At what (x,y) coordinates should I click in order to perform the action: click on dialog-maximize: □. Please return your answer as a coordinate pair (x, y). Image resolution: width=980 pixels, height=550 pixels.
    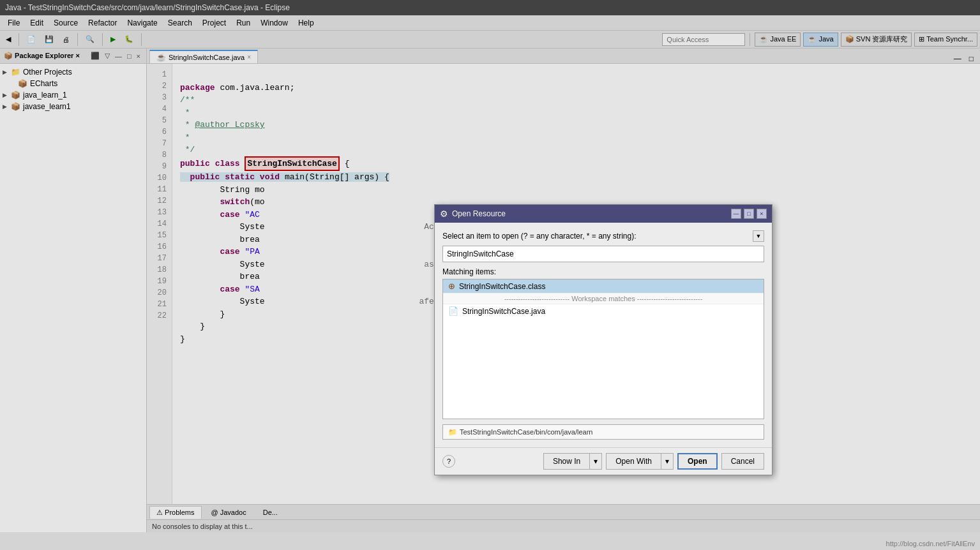
    Looking at the image, I should click on (749, 214).